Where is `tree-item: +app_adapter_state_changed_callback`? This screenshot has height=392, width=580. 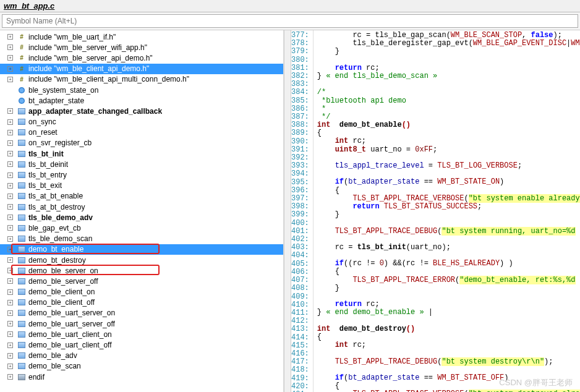 tree-item: +app_adapter_state_changed_callback is located at coordinates (142, 111).